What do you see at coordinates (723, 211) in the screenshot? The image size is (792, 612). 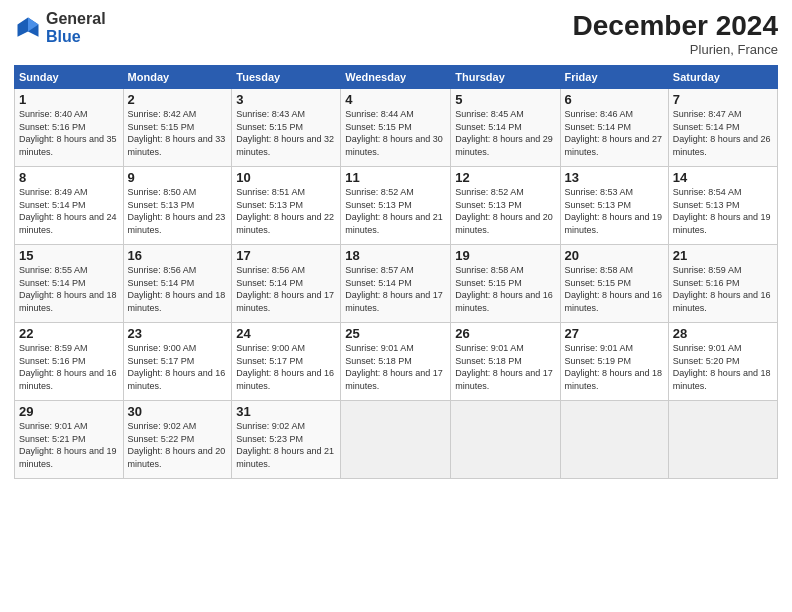 I see `day-detail: Sunrise: 8:54 AM Sunset: 5:13 PM Dayligh…` at bounding box center [723, 211].